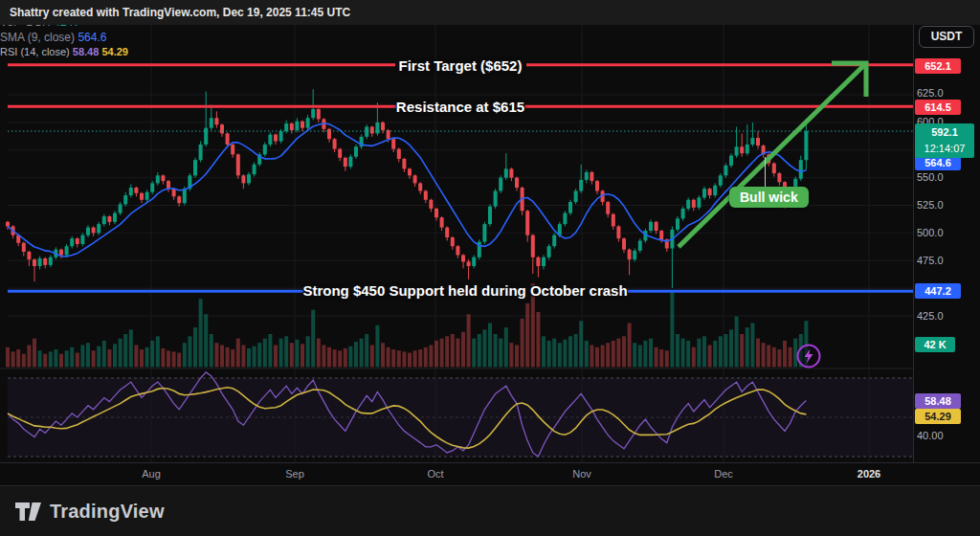 The height and width of the screenshot is (536, 980). What do you see at coordinates (461, 65) in the screenshot?
I see `annotation-first-target: First Target ($652)` at bounding box center [461, 65].